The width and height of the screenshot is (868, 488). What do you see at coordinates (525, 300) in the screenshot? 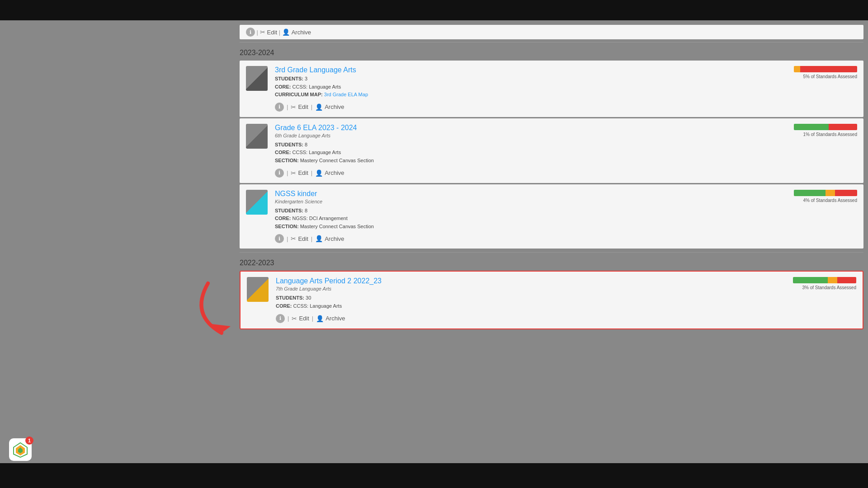
I see `class-info-lang2: Language Arts Period 2 2022_23 7th Grade…` at bounding box center [525, 300].